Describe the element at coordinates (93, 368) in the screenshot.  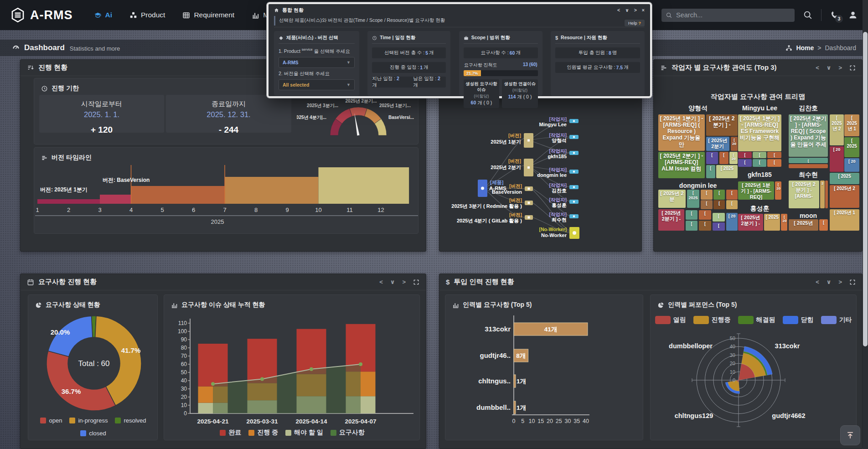
I see `requirement-status-donut: 41.7%36.7%20.0%Total : 60openin-progress…` at that location.